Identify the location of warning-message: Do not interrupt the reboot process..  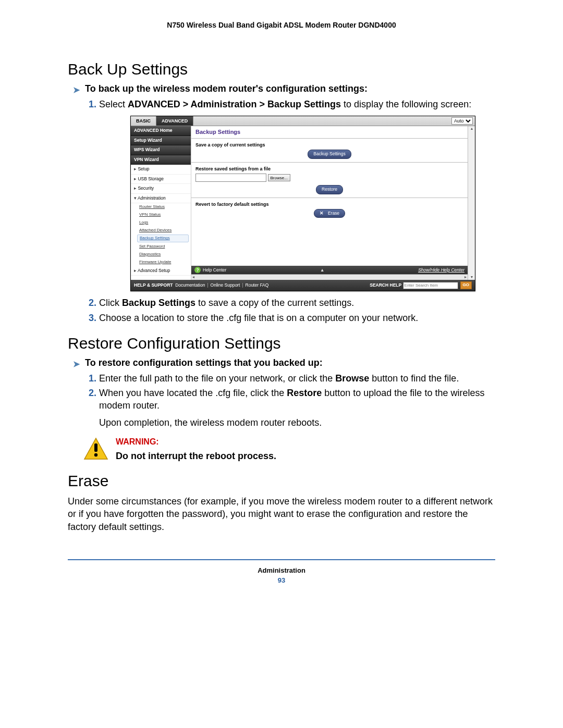
(196, 456).